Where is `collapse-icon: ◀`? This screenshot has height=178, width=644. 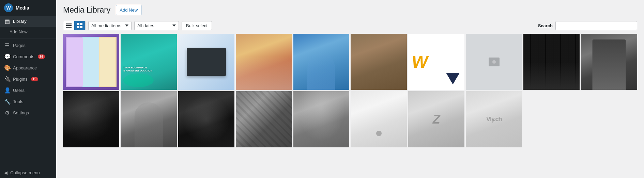
collapse-icon: ◀ is located at coordinates (6, 173).